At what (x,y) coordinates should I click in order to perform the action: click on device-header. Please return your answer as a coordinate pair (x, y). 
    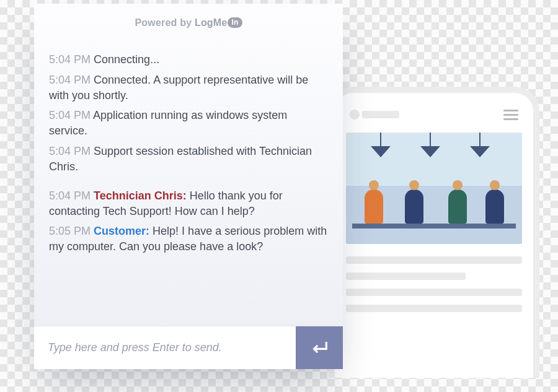
    Looking at the image, I should click on (434, 115).